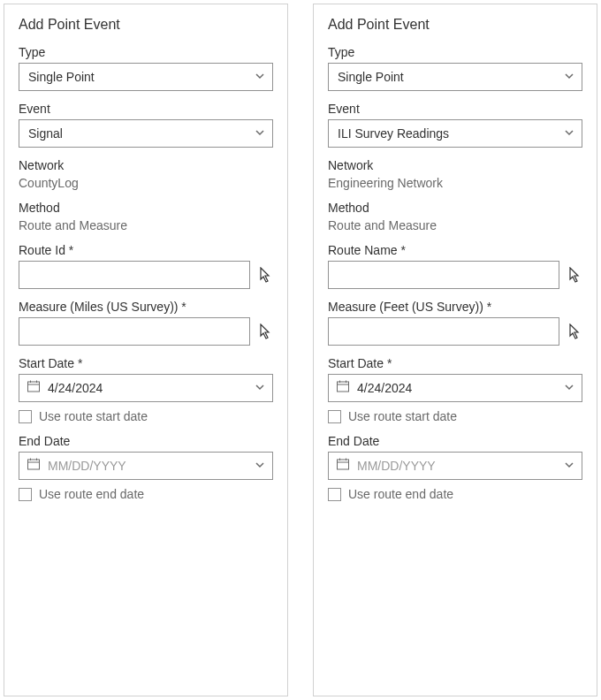 The width and height of the screenshot is (601, 700). What do you see at coordinates (146, 323) in the screenshot?
I see `measure-field: Measure (Miles (US Survey)) *` at bounding box center [146, 323].